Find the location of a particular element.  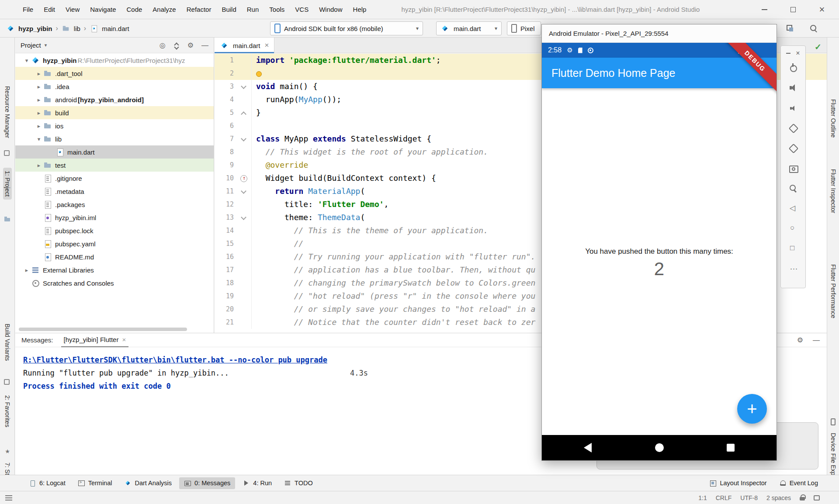

tree-item-external-libraries: ▸External Libraries is located at coordinates (114, 270).